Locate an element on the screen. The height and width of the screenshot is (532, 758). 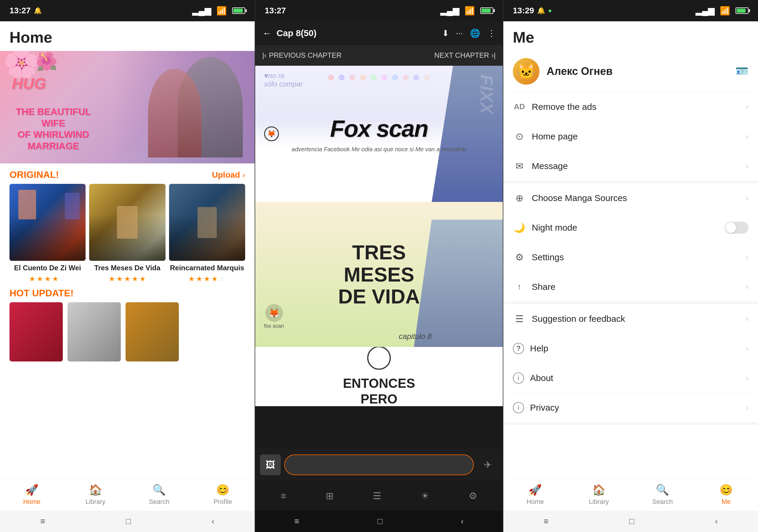
homepage-icon: ⊙ is located at coordinates (519, 137).